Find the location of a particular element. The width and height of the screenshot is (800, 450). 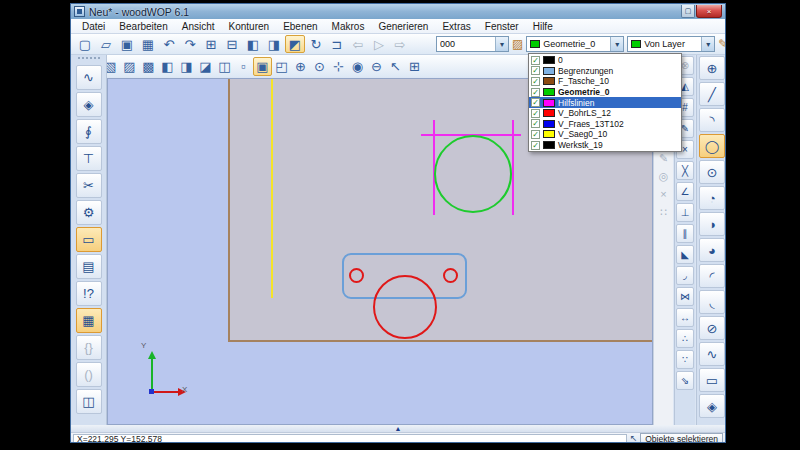

arc-center-button: ◜ is located at coordinates (712, 276).